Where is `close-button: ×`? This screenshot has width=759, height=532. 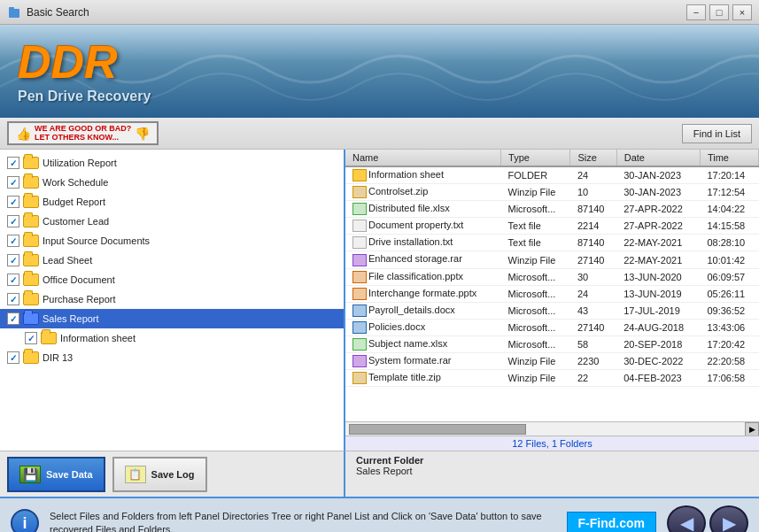
close-button: × is located at coordinates (742, 12).